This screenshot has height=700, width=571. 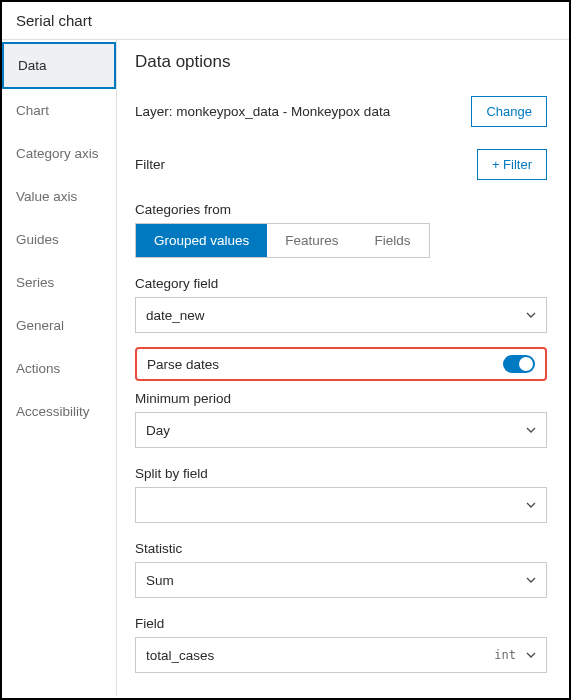 What do you see at coordinates (341, 505) in the screenshot?
I see `split-by-select` at bounding box center [341, 505].